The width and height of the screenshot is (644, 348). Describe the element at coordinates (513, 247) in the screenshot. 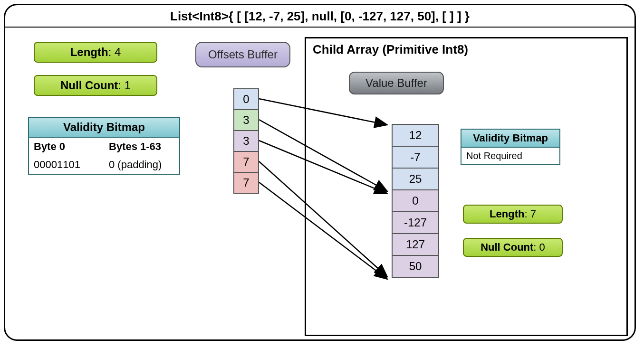

I see `child-nullcount-pill: Null Count : 0` at that location.